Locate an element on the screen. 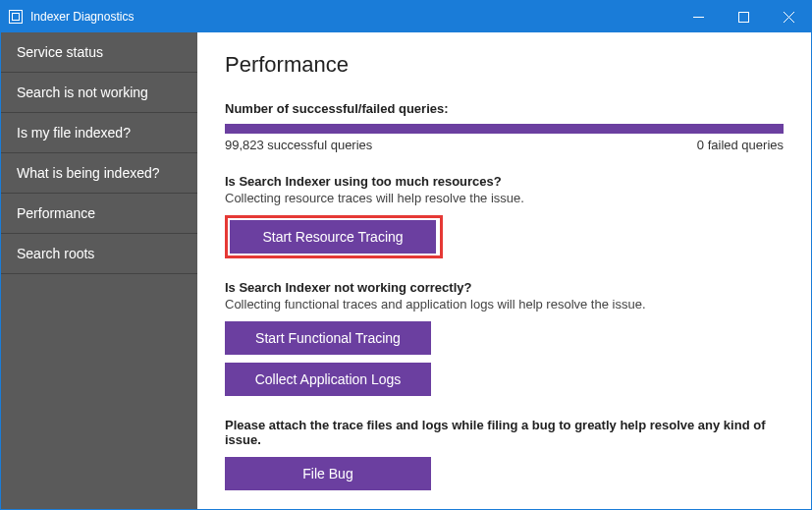  resource-subtext: Collecting resource traces will help res… is located at coordinates (505, 198).